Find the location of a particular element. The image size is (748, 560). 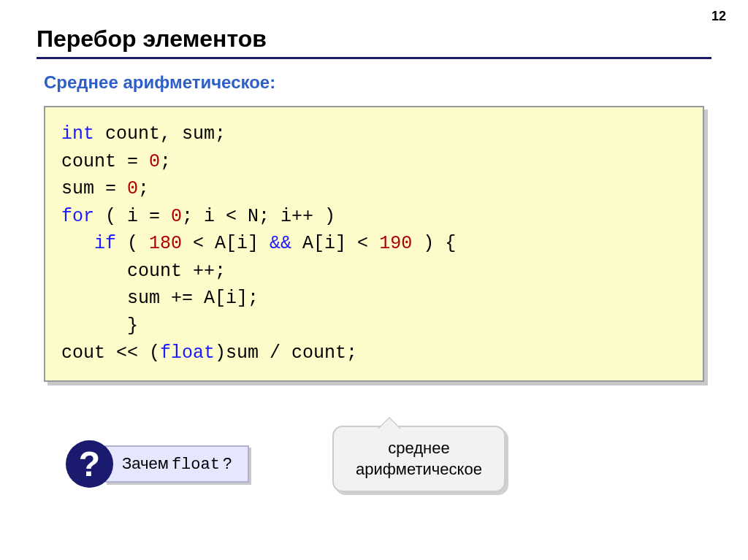

code-text is located at coordinates (77, 244).